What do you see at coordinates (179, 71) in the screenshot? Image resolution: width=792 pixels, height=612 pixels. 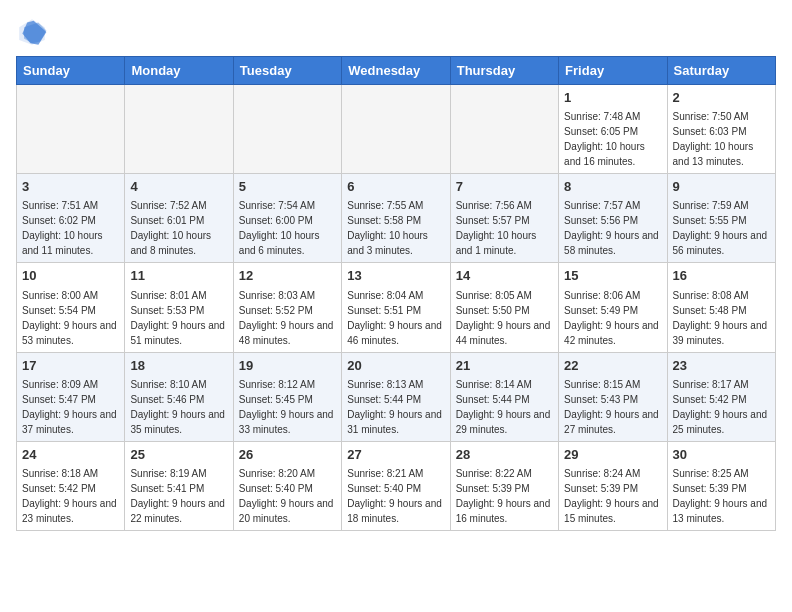 I see `weekday-header-monday: Monday` at bounding box center [179, 71].